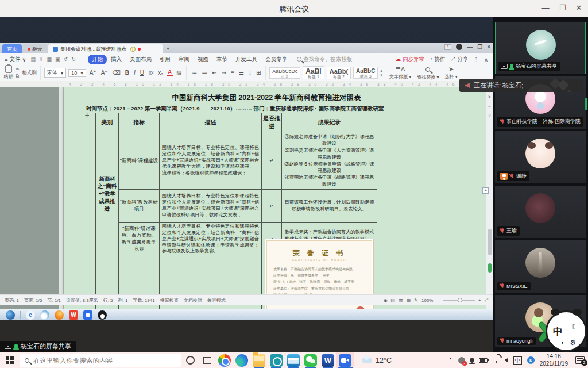 Image resolution: width=588 pixels, height=368 pixels. Describe the element at coordinates (451, 72) in the screenshot. I see `select-button: ➤选择 ▾` at that location.